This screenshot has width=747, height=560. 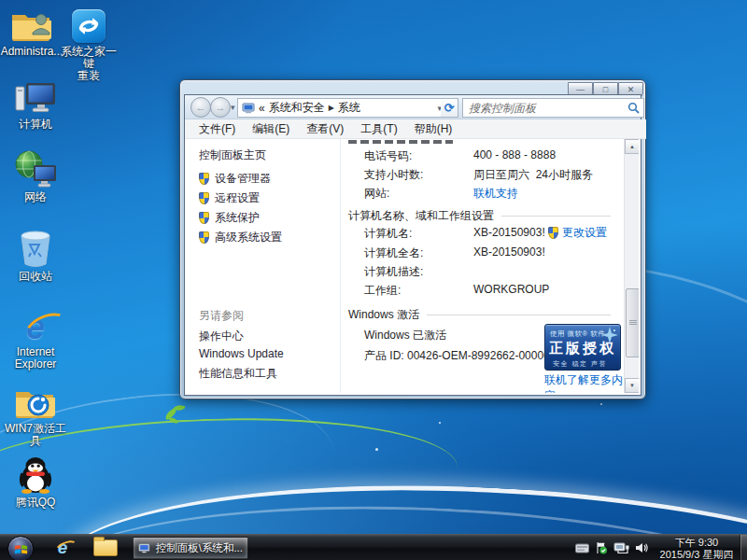 What do you see at coordinates (633, 323) in the screenshot?
I see `scrollbar-grip` at bounding box center [633, 323].